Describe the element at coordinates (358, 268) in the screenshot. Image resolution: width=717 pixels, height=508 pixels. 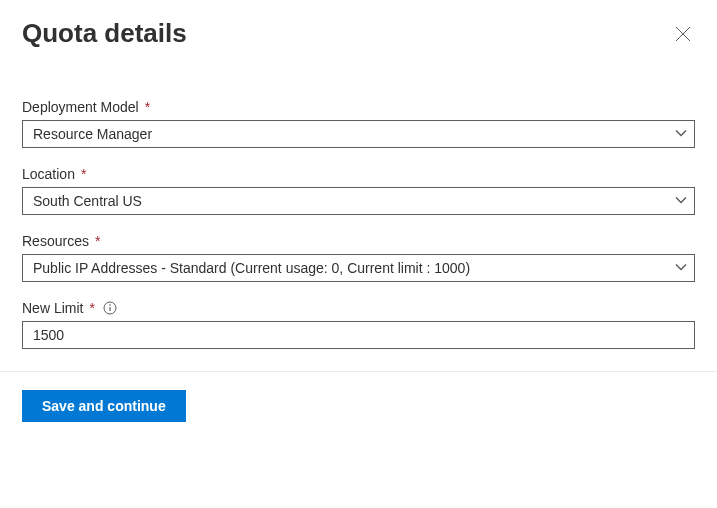
I see `resources-select: Public IP Addresses - Standard (Current …` at that location.